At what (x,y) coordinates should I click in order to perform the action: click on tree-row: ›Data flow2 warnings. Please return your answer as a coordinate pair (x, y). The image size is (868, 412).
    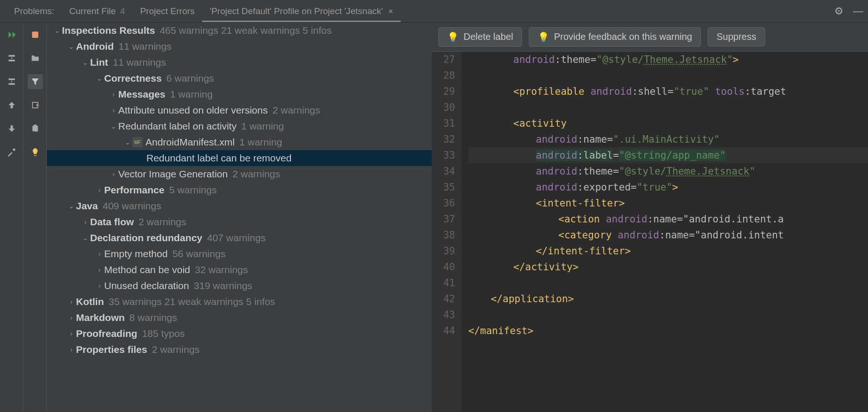
    Looking at the image, I should click on (239, 222).